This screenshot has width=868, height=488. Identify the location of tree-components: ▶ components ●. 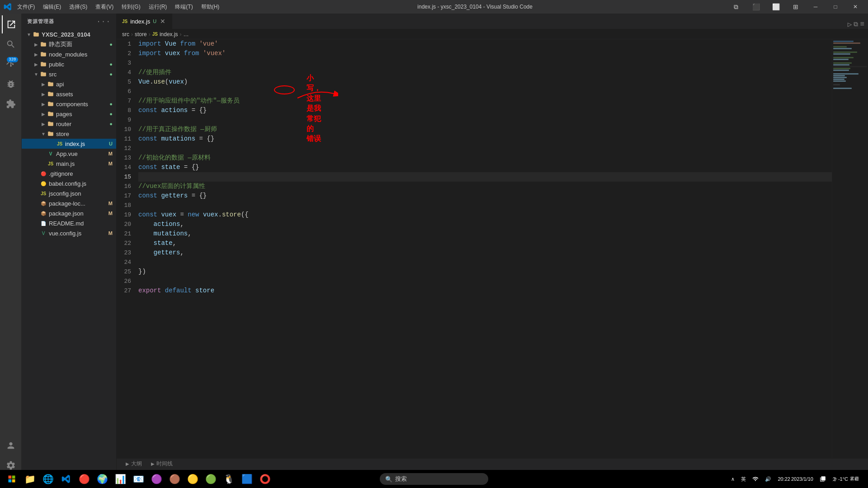
(69, 104).